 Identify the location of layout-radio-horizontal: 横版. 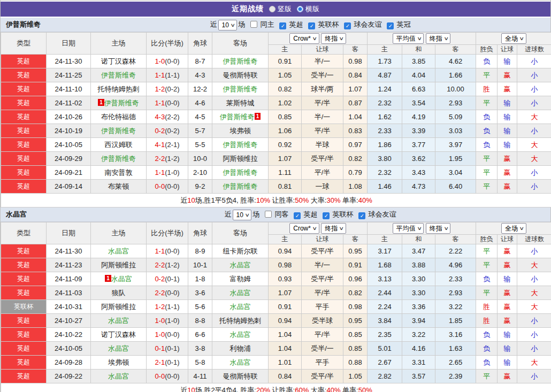
(308, 9).